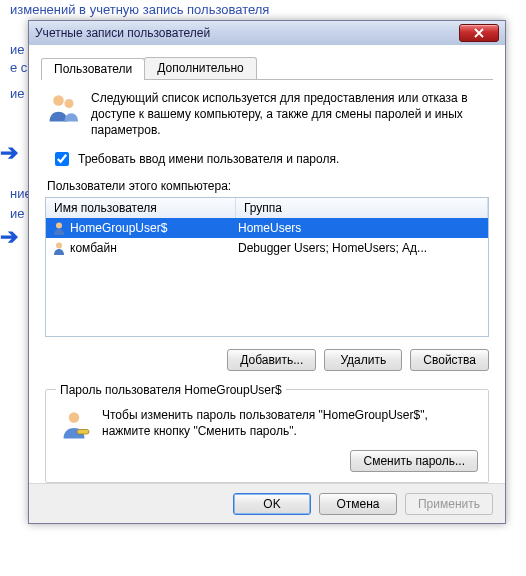  Describe the element at coordinates (267, 248) in the screenshot. I see `user-row: комбайн Debugger Users; HomeUsers; Ад...` at that location.